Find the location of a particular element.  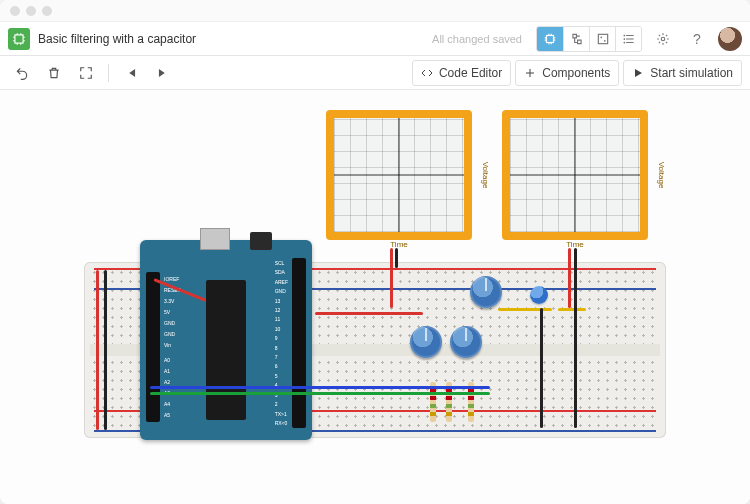

arduino-pin-label: AREF is located at coordinates (282, 282).